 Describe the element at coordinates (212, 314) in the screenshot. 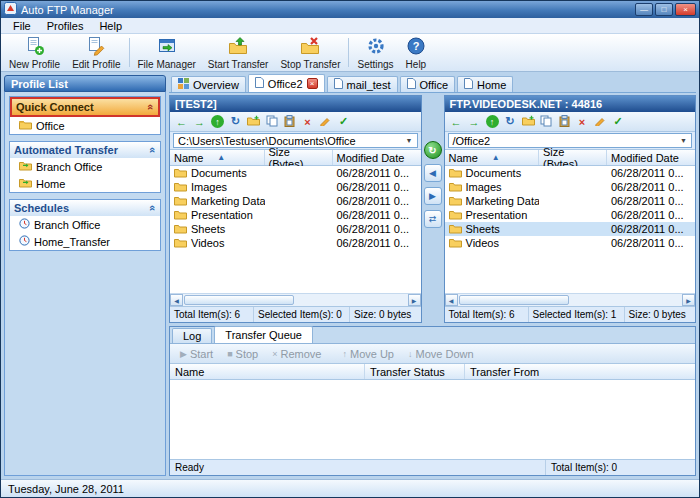

I see `local-total-items: Total Item(s): 6` at that location.